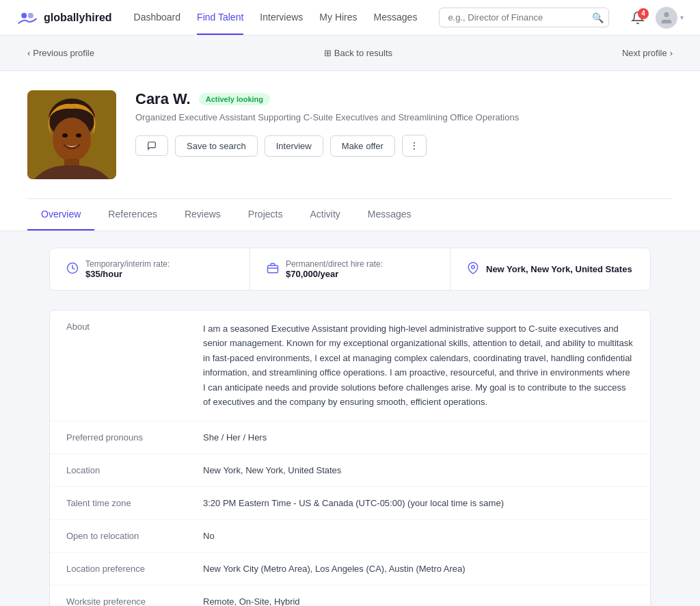  What do you see at coordinates (524, 18) in the screenshot?
I see `navbar-search-container: 🔍` at bounding box center [524, 18].